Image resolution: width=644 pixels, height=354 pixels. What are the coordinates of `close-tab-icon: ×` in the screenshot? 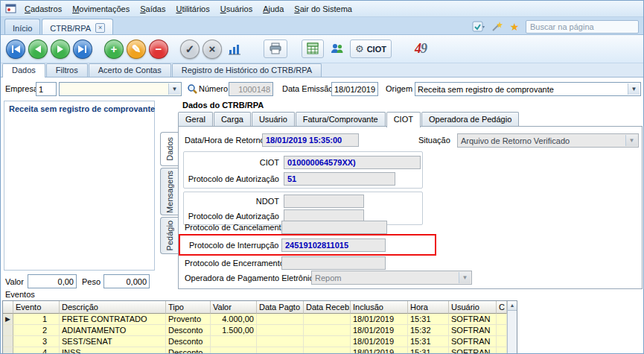 It's located at (100, 28).